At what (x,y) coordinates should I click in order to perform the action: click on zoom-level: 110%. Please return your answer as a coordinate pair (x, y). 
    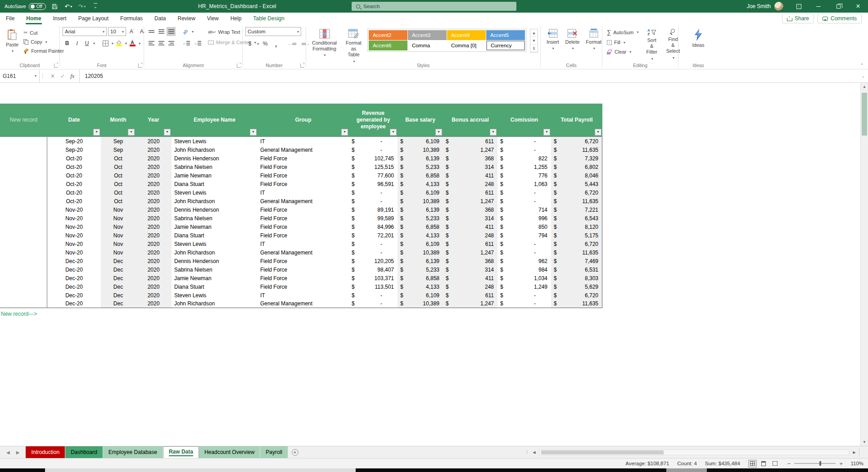
    Looking at the image, I should click on (855, 463).